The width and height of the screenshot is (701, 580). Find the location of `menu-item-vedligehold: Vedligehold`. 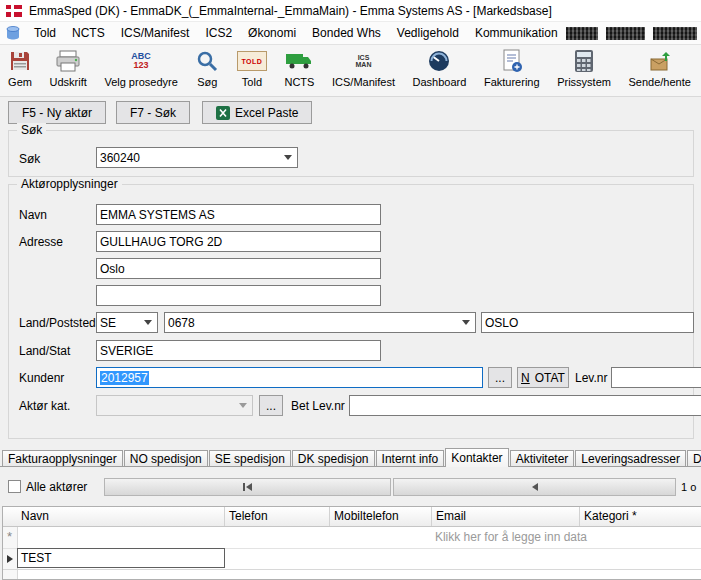

menu-item-vedligehold: Vedligehold is located at coordinates (428, 33).